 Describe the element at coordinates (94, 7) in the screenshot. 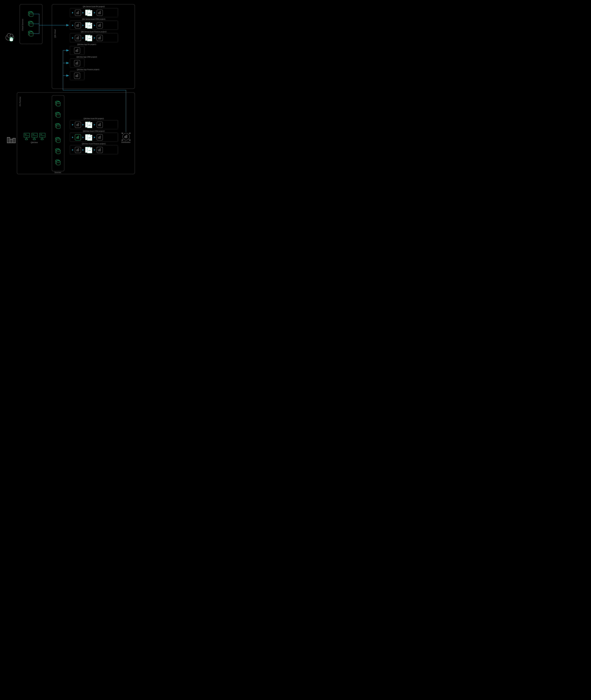

I see `asset-title: Qlik Sense Asset RH project2` at that location.